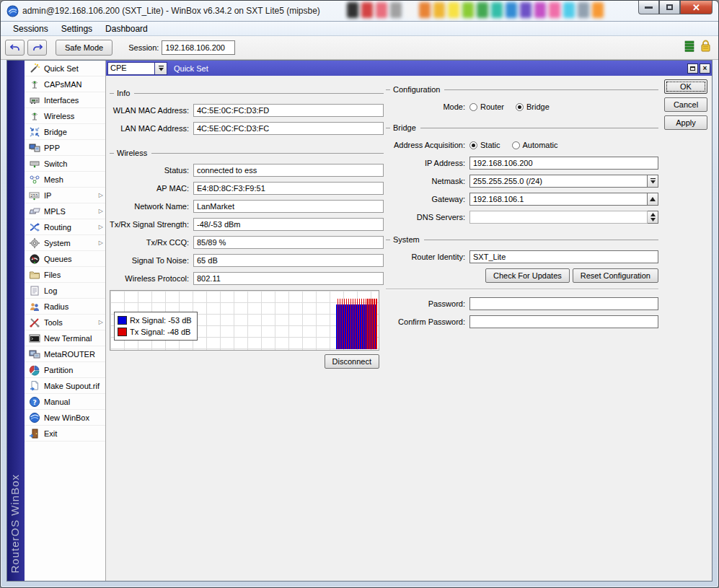 Image resolution: width=719 pixels, height=588 pixels. What do you see at coordinates (564, 304) in the screenshot?
I see `password-field` at bounding box center [564, 304].